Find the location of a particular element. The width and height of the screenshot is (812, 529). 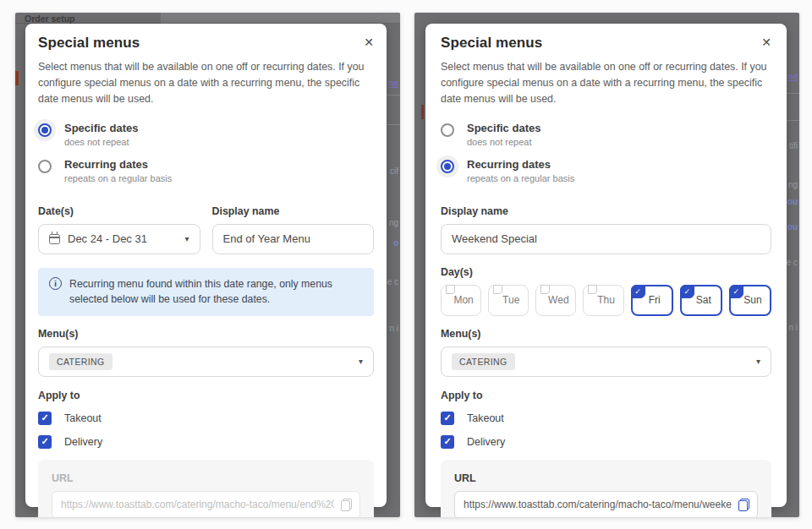

checkbox-label: Delivery is located at coordinates (83, 442).